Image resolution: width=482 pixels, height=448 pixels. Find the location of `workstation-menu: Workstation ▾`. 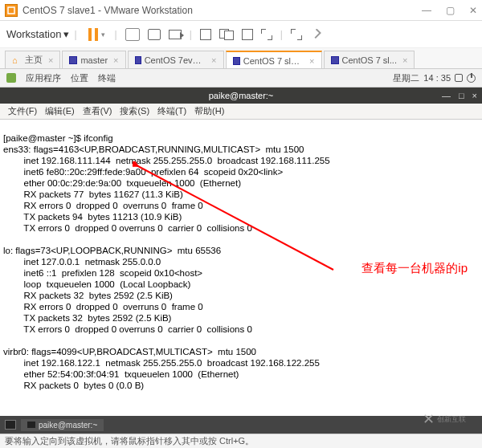

workstation-menu: Workstation ▾ is located at coordinates (38, 34).